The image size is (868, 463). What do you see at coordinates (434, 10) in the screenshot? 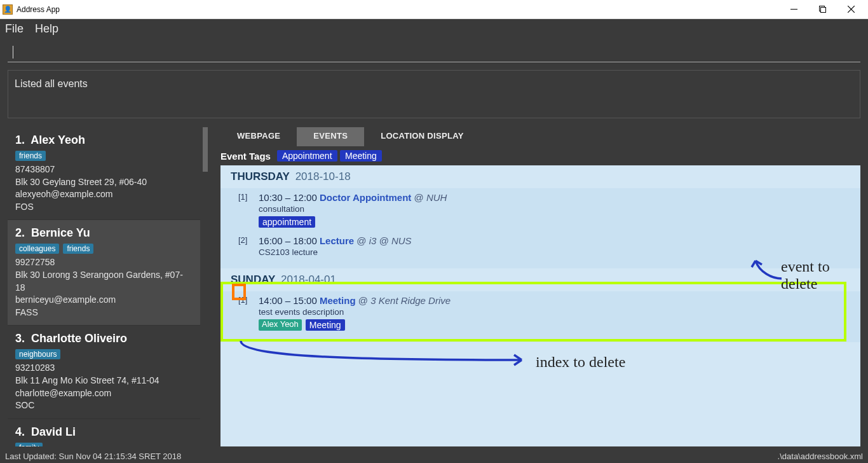
I see `titlebar: 👤 Address App` at bounding box center [434, 10].